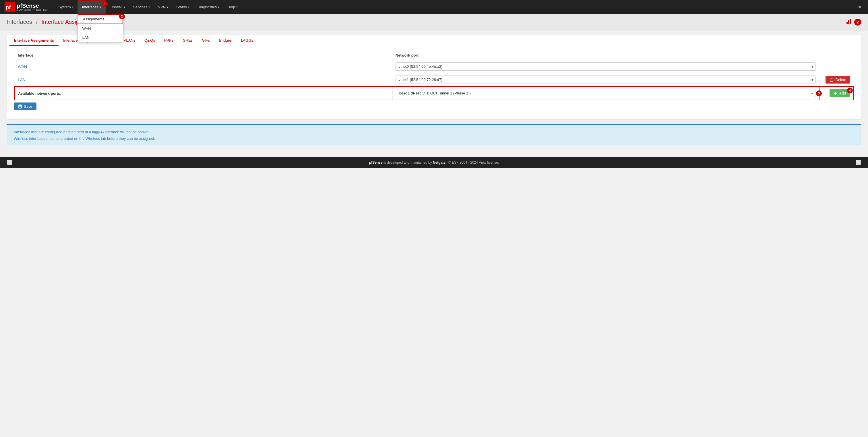  I want to click on brand-name: pfSense, so click(32, 6).